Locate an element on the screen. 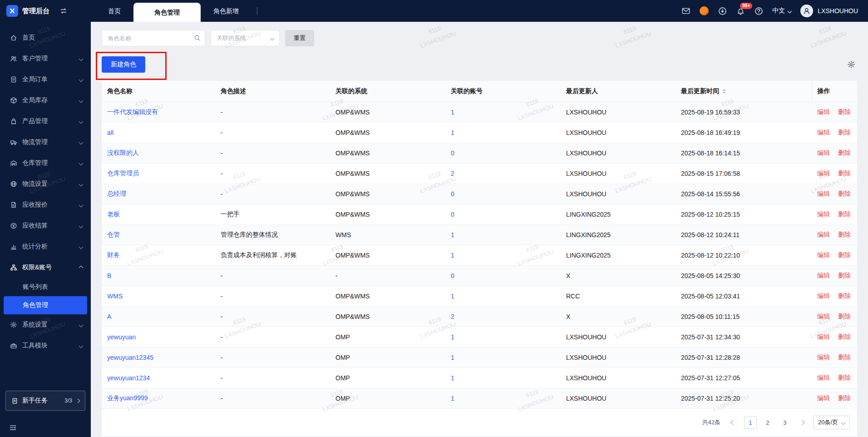 The height and width of the screenshot is (437, 868). page-button-1: 1 is located at coordinates (750, 422).